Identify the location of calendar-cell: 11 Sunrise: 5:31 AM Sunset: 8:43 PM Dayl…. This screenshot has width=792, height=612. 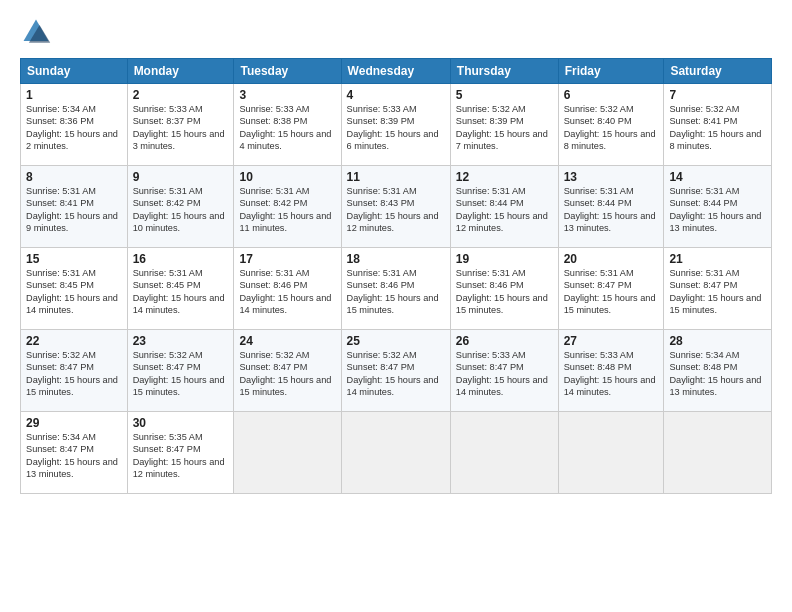
(396, 207).